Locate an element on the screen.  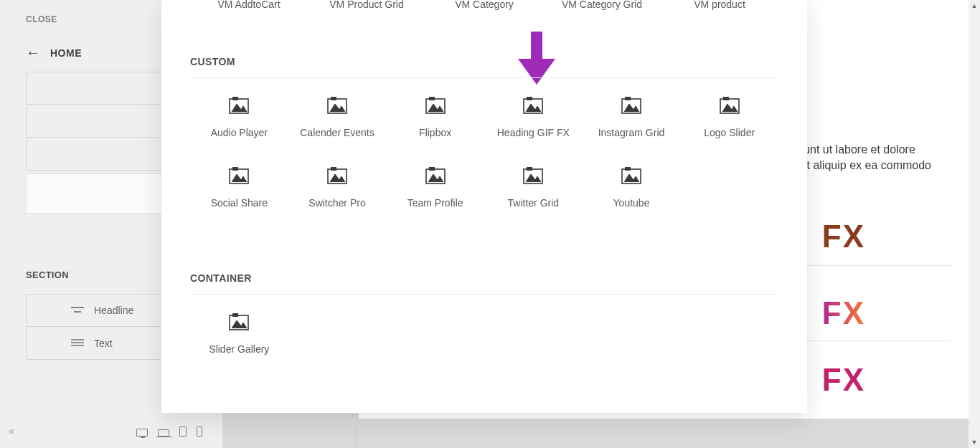
section-heading: SECTION is located at coordinates (47, 275).